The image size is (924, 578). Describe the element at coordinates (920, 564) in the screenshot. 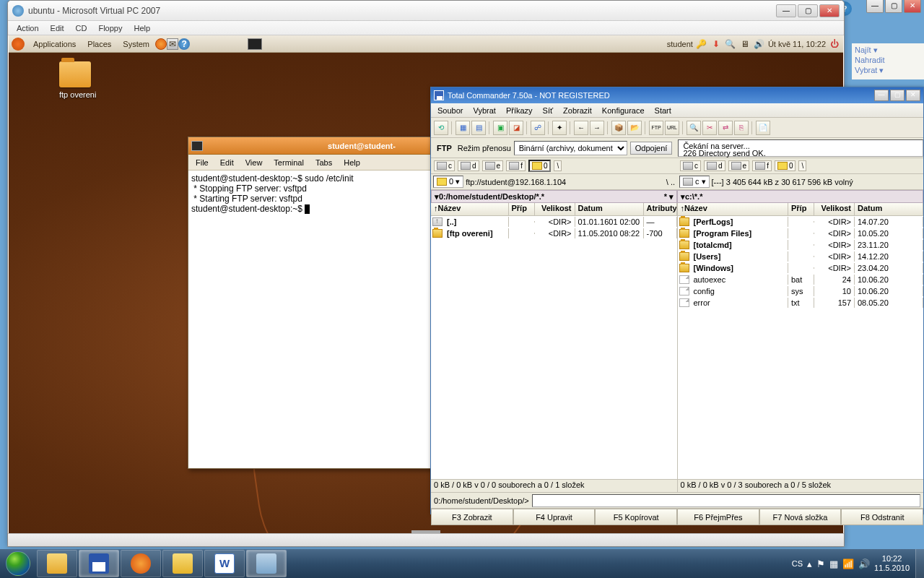

I see `show-desktop-button` at that location.